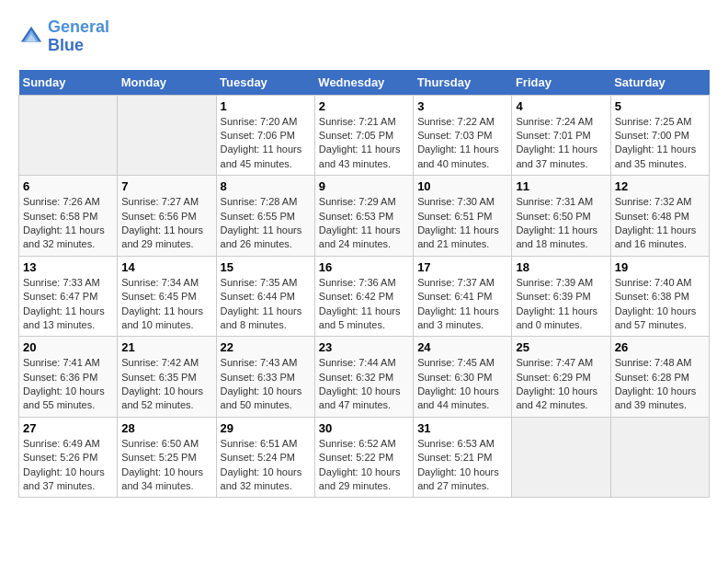 This screenshot has height=563, width=728. What do you see at coordinates (561, 186) in the screenshot?
I see `day-number: 11` at bounding box center [561, 186].